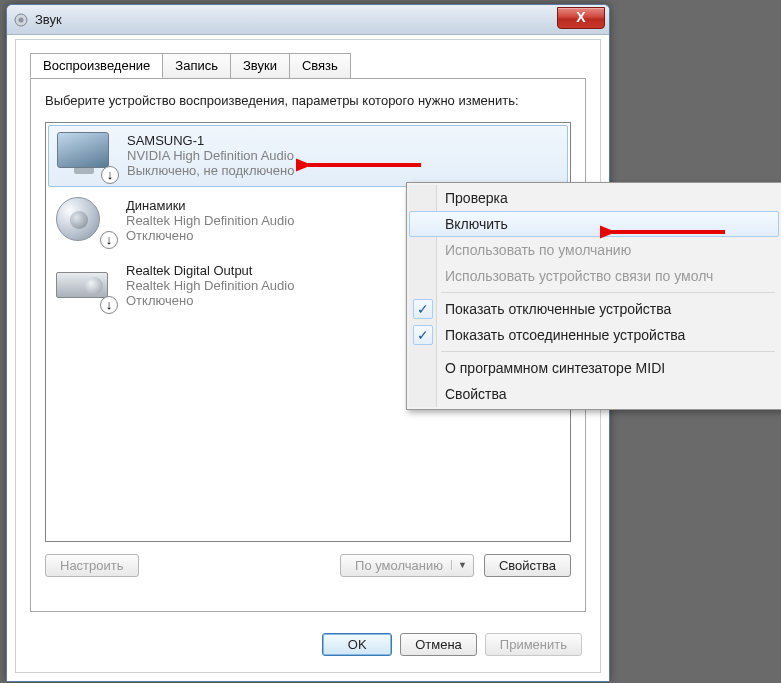  What do you see at coordinates (594, 335) in the screenshot?
I see `menu-item-show-disconnected: ✓ Показать отсоединенные устройства` at bounding box center [594, 335].